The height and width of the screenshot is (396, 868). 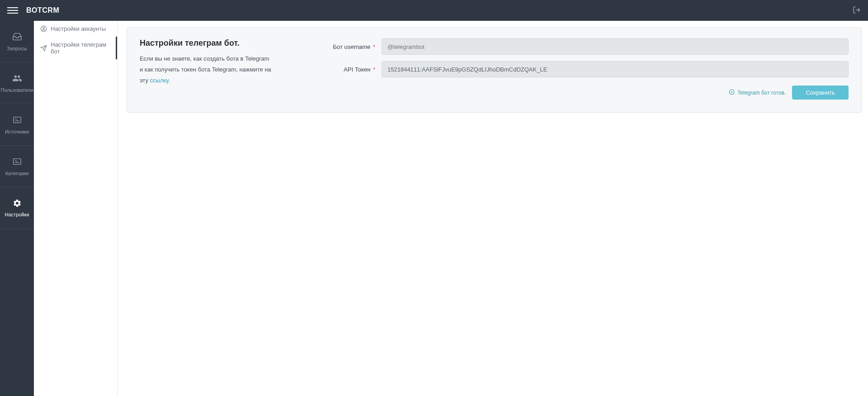 I want to click on gear-icon, so click(x=17, y=204).